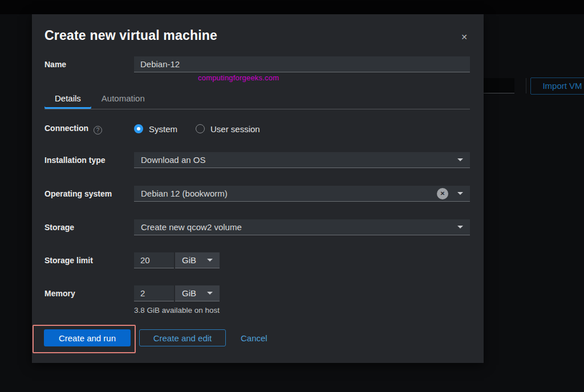 This screenshot has height=392, width=584. Describe the element at coordinates (197, 260) in the screenshot. I see `storage-limit-unit-select: GiB` at that location.